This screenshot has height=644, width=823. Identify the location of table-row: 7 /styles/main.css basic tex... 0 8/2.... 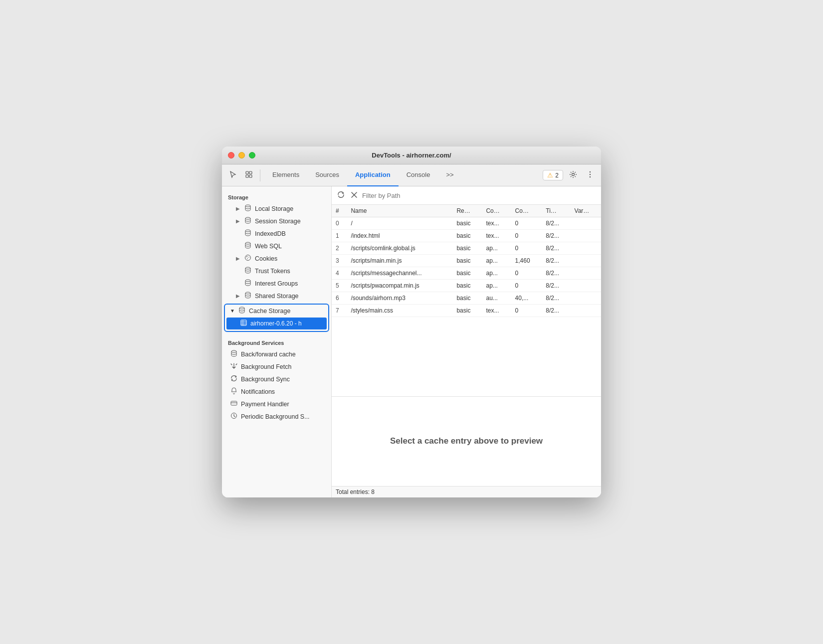
(466, 311).